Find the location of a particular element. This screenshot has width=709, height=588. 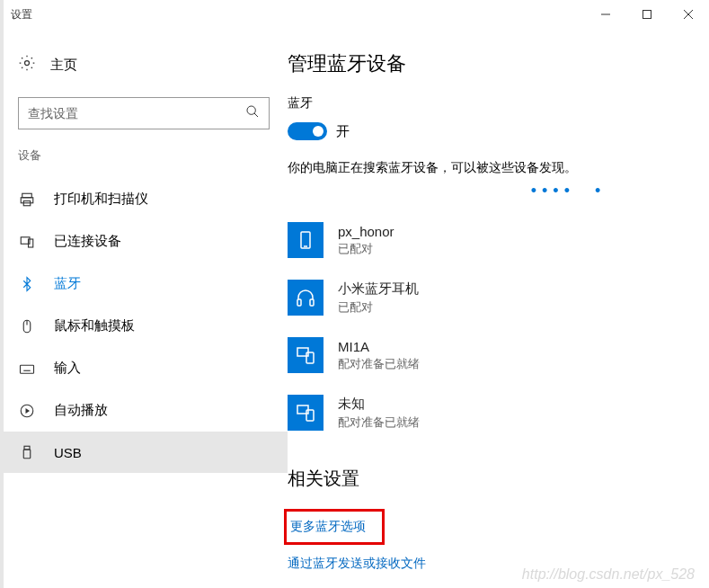

device-item: 小米蓝牙耳机 已配对 is located at coordinates (487, 298).